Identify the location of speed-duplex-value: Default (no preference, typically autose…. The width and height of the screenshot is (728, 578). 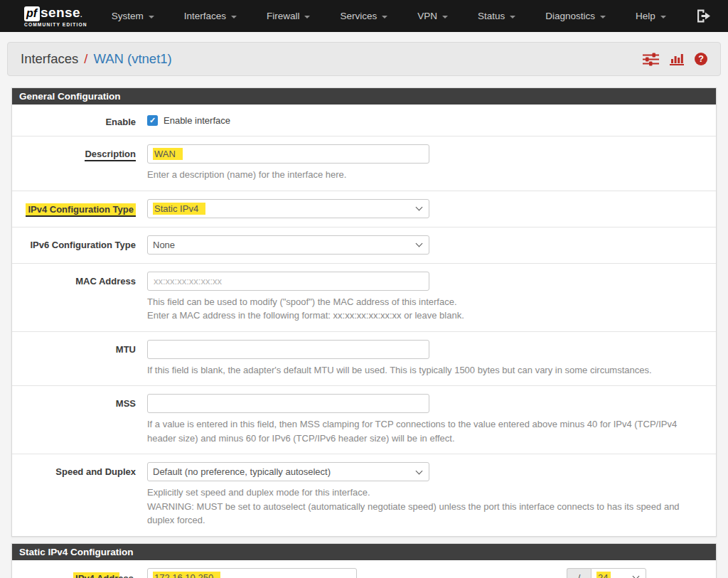
(242, 472).